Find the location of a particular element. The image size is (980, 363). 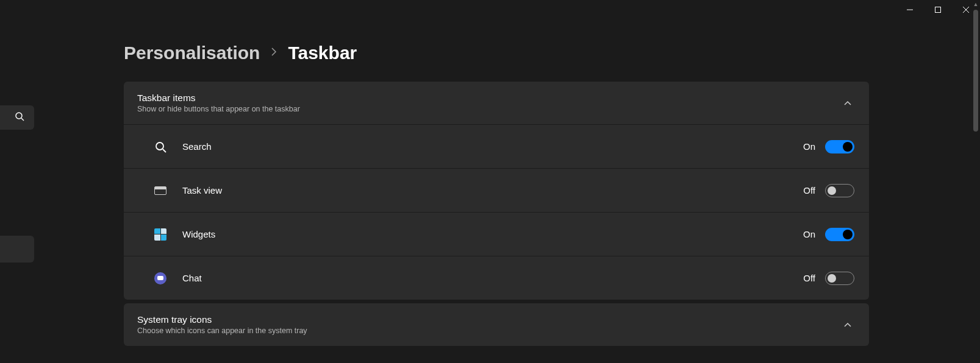

system-tray-header: System tray icons Choose which icons can… is located at coordinates (496, 325).